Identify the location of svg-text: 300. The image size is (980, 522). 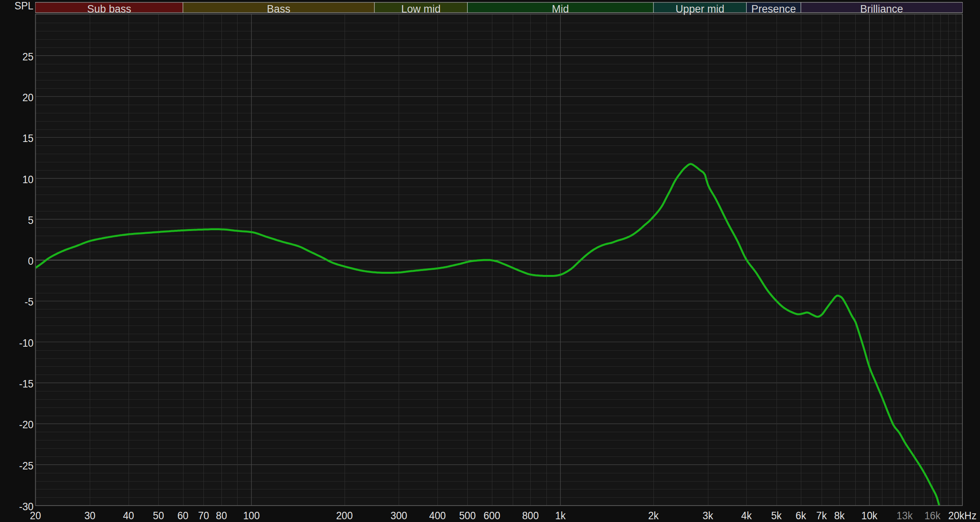
(399, 515).